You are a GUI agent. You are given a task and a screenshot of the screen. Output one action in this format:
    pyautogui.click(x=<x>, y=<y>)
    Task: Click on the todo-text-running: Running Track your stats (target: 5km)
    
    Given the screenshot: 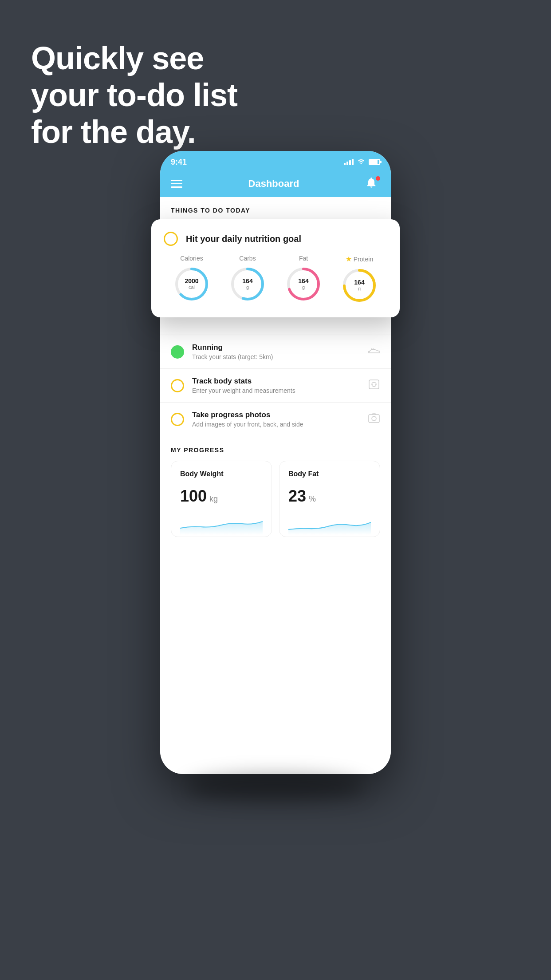 What is the action you would take?
    pyautogui.click(x=276, y=352)
    